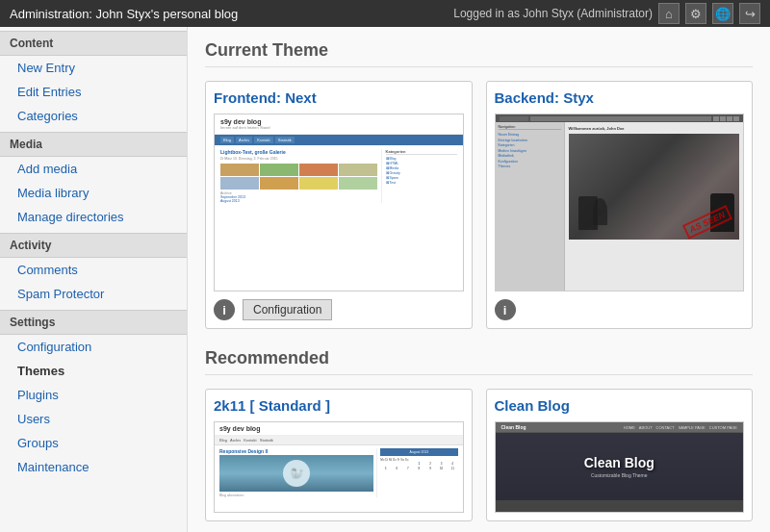 Image resolution: width=770 pixels, height=532 pixels. Describe the element at coordinates (93, 67) in the screenshot. I see `sidebar-item-new-entry: New Entry` at that location.